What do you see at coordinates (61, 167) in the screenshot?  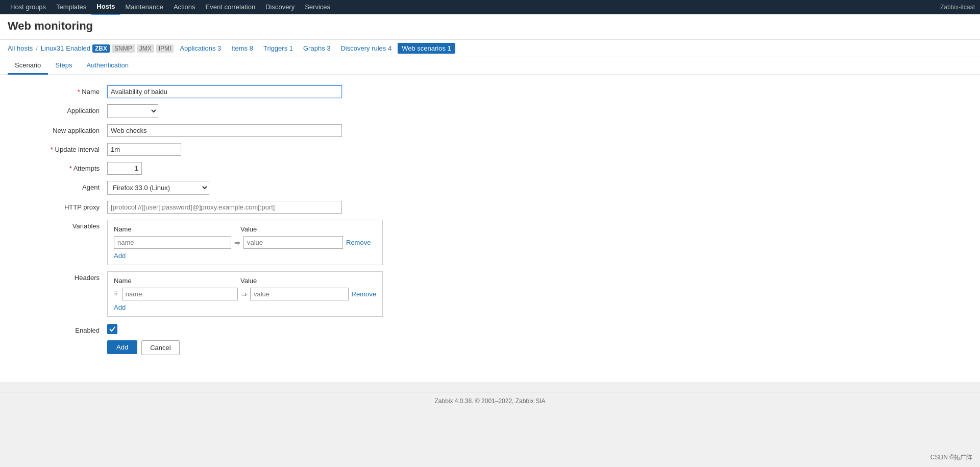 I see `attempts-label: Attempts` at bounding box center [61, 167].